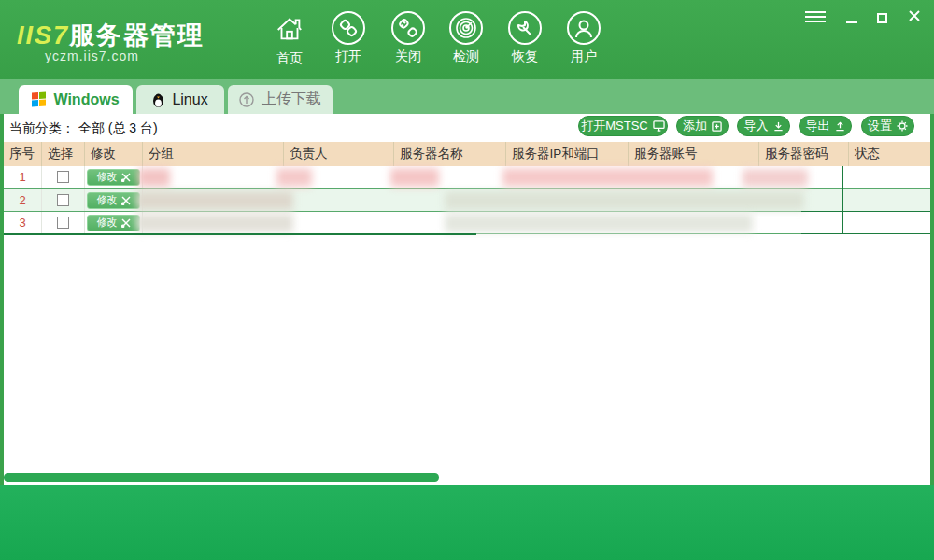 The height and width of the screenshot is (560, 934). What do you see at coordinates (841, 127) in the screenshot?
I see `export-icon` at bounding box center [841, 127].